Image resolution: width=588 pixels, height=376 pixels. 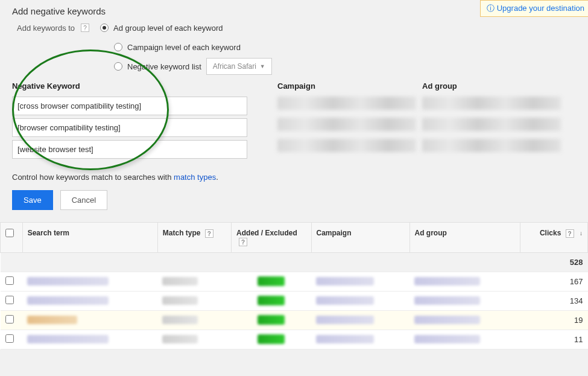 I want to click on col-header-campaign: Campaign, so click(x=347, y=86).